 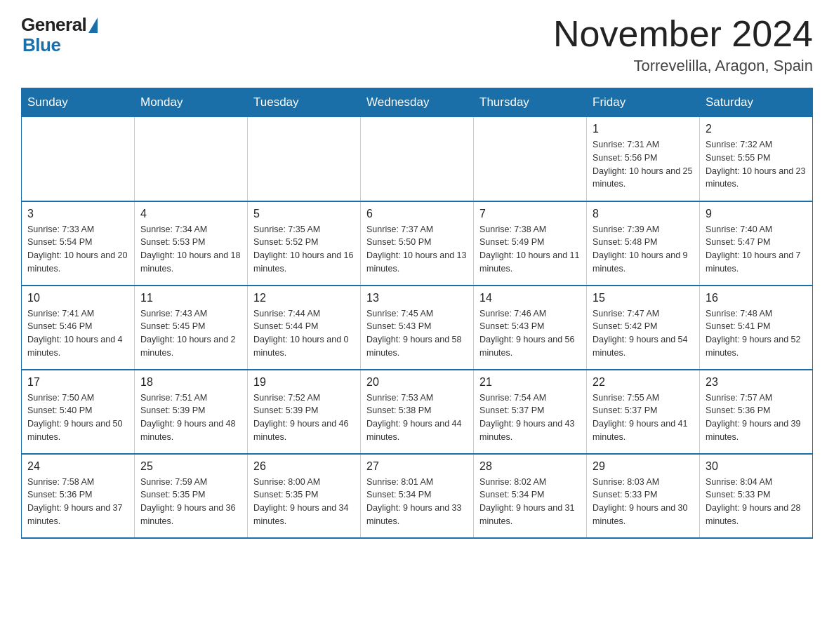 What do you see at coordinates (643, 250) in the screenshot?
I see `day-info: Sunrise: 7:39 AMSunset: 5:48 PMDaylight:…` at bounding box center [643, 250].